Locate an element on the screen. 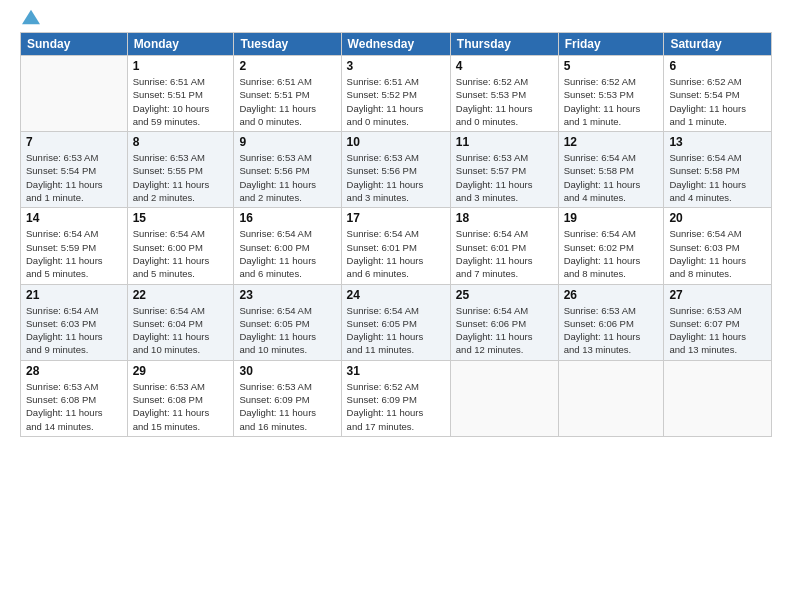 The height and width of the screenshot is (612, 792). day-number: 29 is located at coordinates (181, 371).